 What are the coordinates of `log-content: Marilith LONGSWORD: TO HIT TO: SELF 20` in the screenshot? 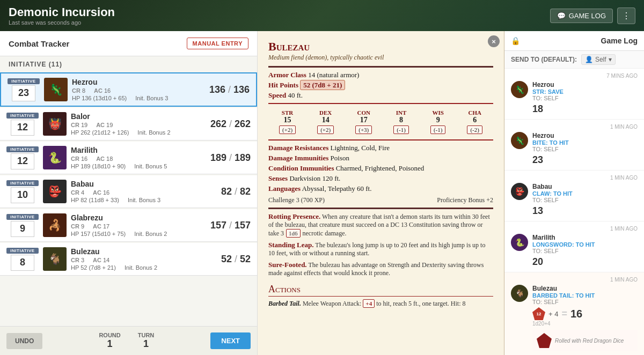 It's located at (585, 251).